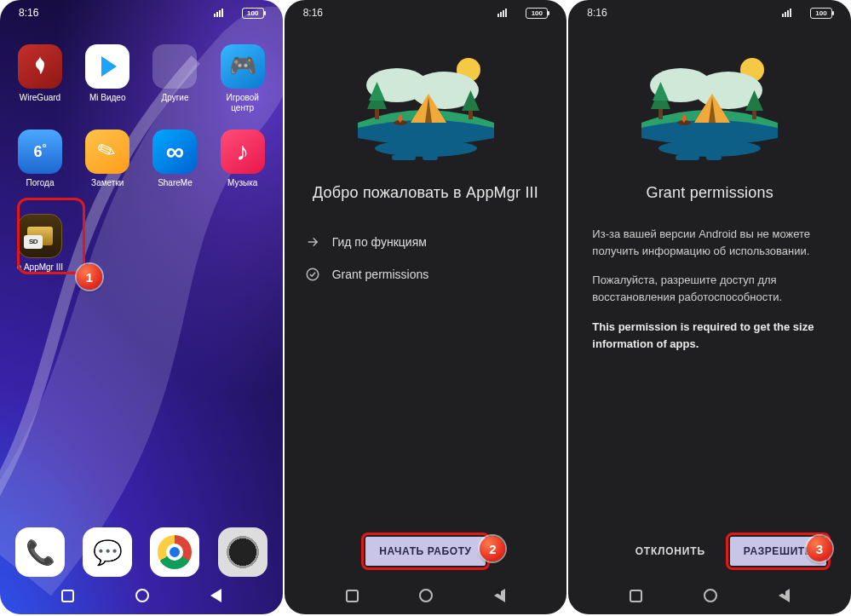 Image resolution: width=851 pixels, height=616 pixels. Describe the element at coordinates (107, 552) in the screenshot. I see `dock-messages` at that location.